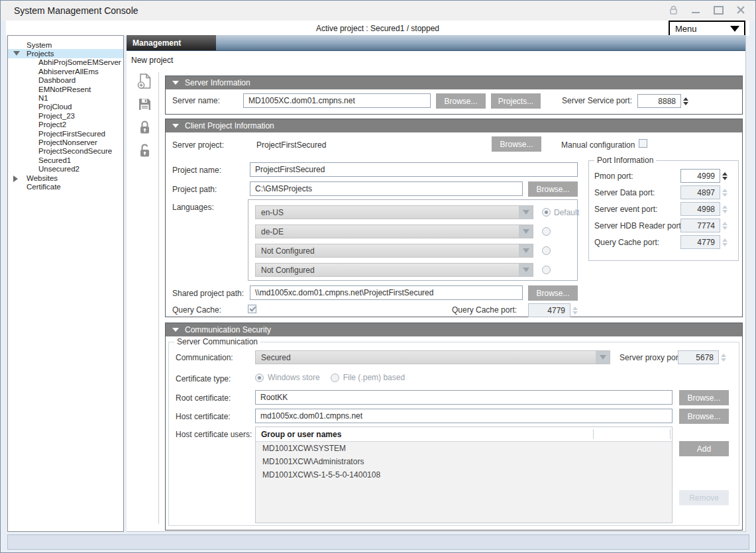  Describe the element at coordinates (704, 416) in the screenshot. I see `host-certificate-browse-button: Browse...` at that location.